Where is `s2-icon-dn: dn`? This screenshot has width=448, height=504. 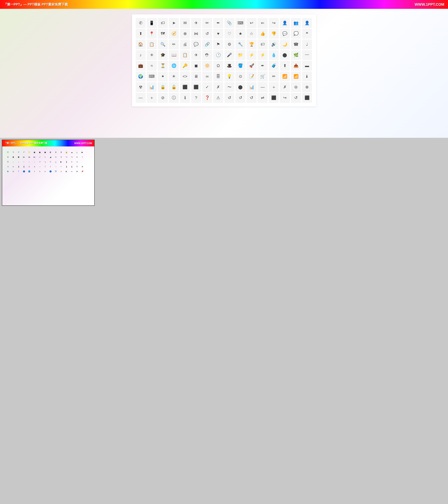 s2-icon-dn: dn is located at coordinates (77, 157).